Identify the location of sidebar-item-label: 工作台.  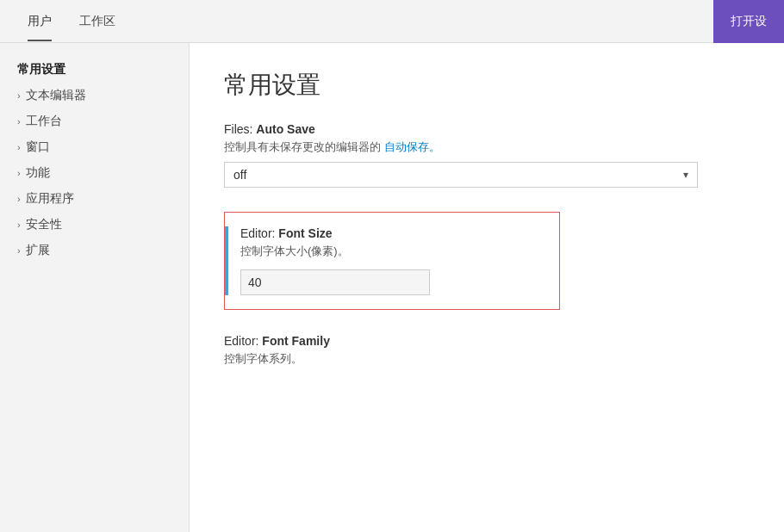
(44, 121).